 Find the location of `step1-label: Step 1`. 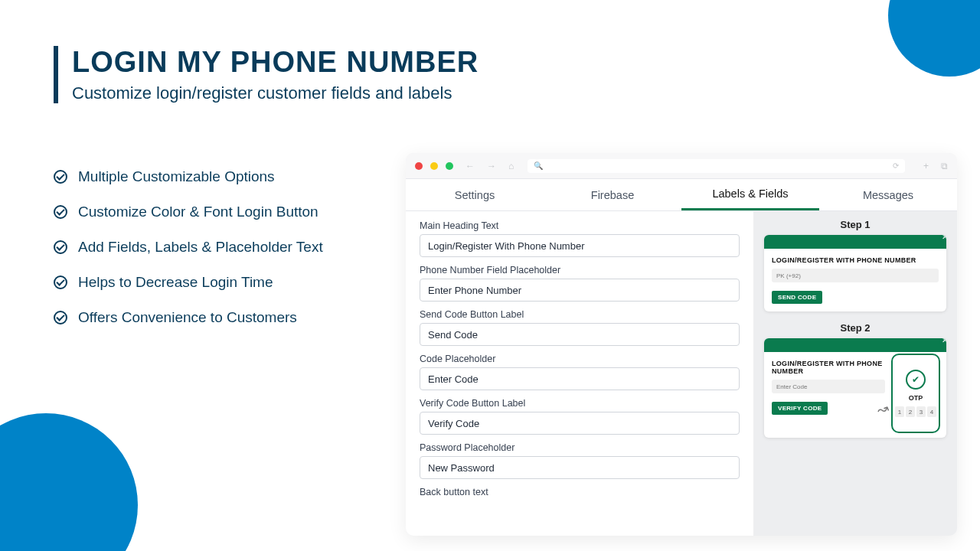

step1-label: Step 1 is located at coordinates (855, 225).